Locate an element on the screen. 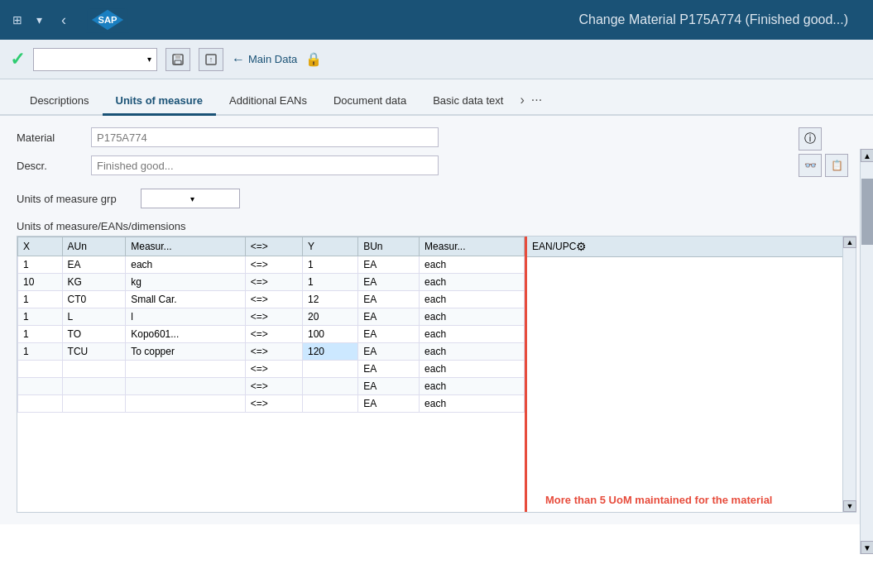  cell-arrow-2: <=> is located at coordinates (273, 299).